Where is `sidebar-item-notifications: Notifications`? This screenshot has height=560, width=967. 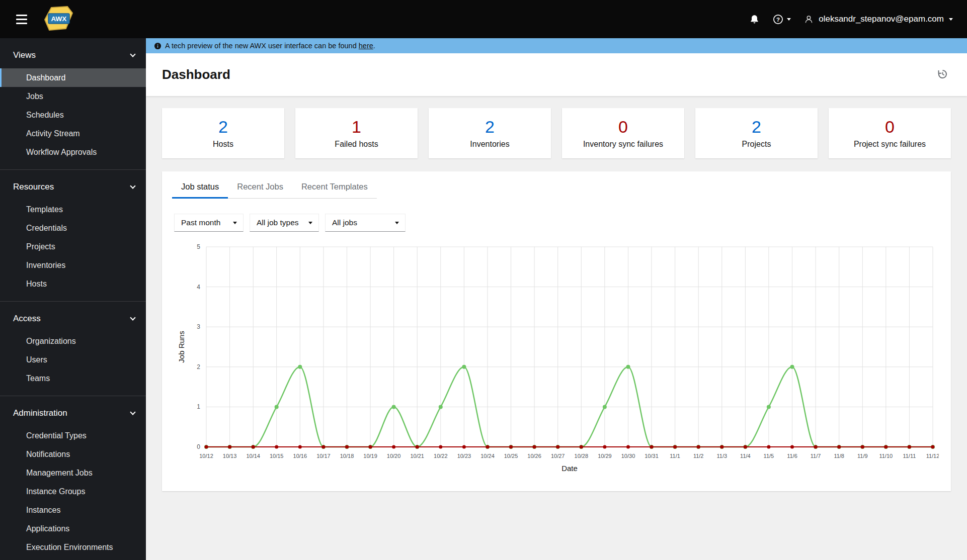 sidebar-item-notifications: Notifications is located at coordinates (73, 454).